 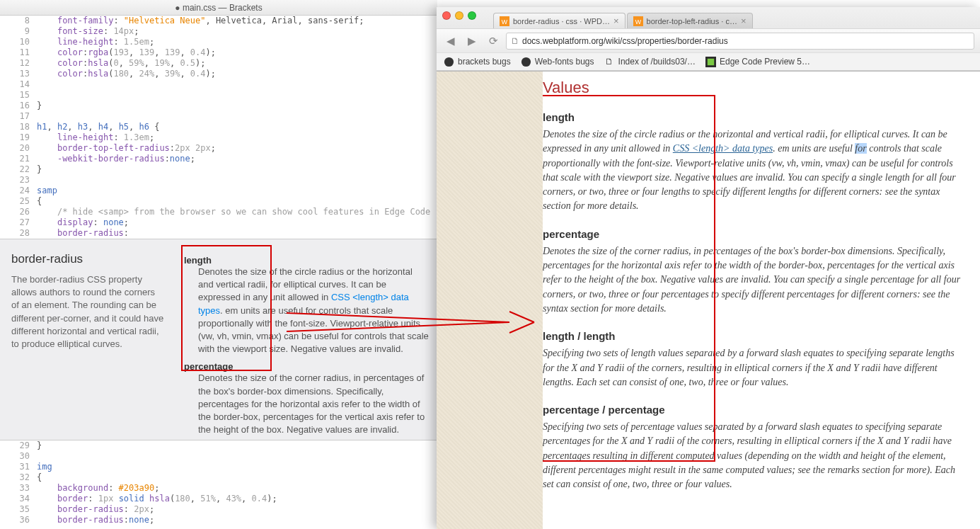 I want to click on inline-docs-summary: border-radius The border-radius CSS prop…, so click(x=88, y=340).